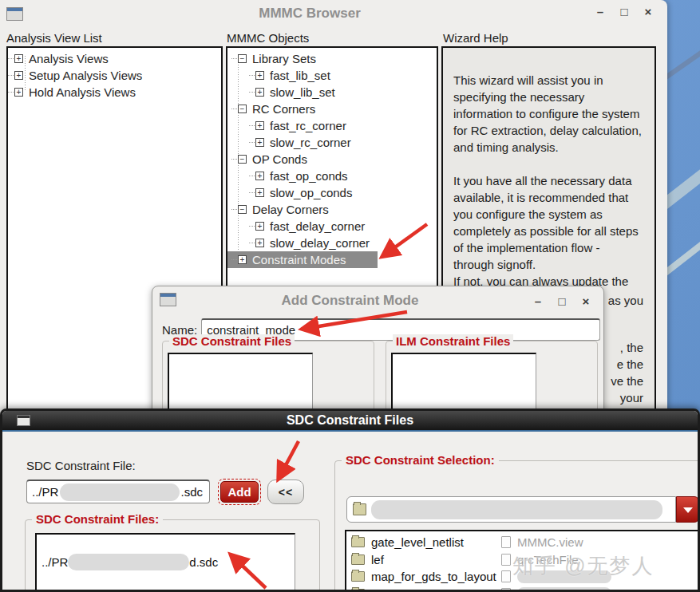  Describe the element at coordinates (115, 75) in the screenshot. I see `tree-item-setup-analysis-views: +Setup Analysis Views` at that location.